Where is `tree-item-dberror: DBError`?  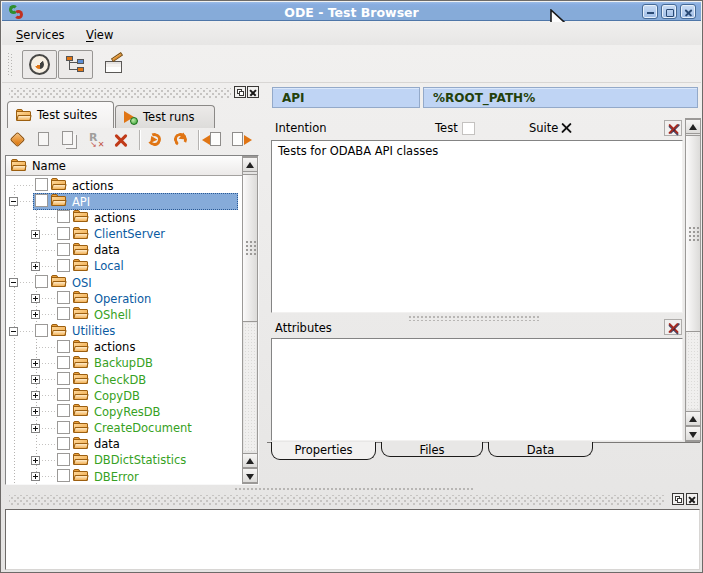
tree-item-dberror: DBError is located at coordinates (124, 476).